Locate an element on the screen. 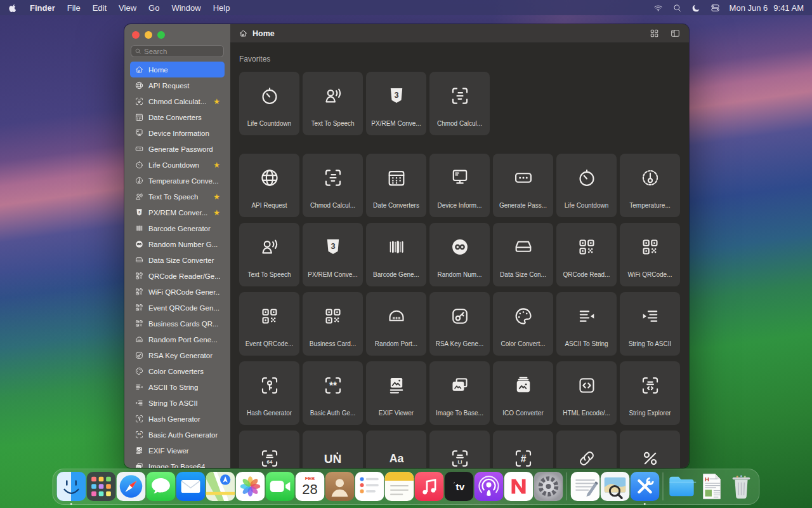  zoom-button is located at coordinates (161, 35).